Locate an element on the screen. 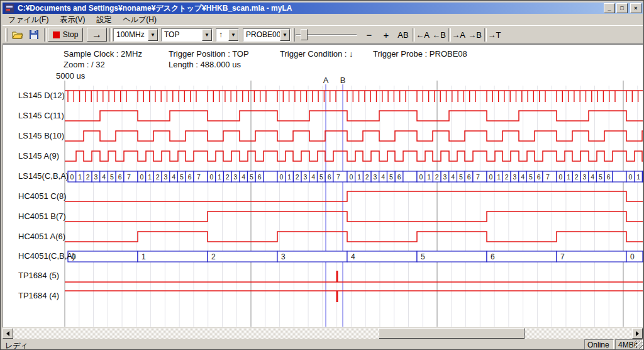 The image size is (644, 350). length-text: Length : 488.000 us is located at coordinates (205, 64).